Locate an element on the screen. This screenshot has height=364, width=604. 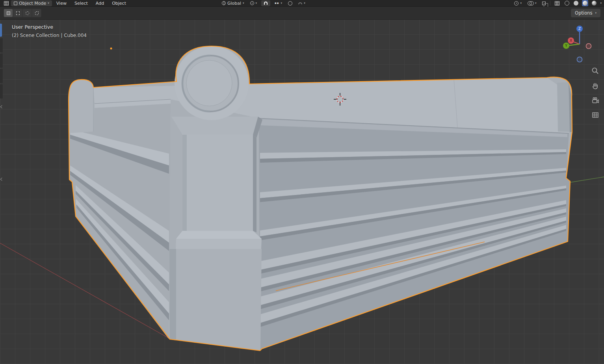
topbar: Object Mode ▾ View Select Add Object Glo… is located at coordinates (302, 3).